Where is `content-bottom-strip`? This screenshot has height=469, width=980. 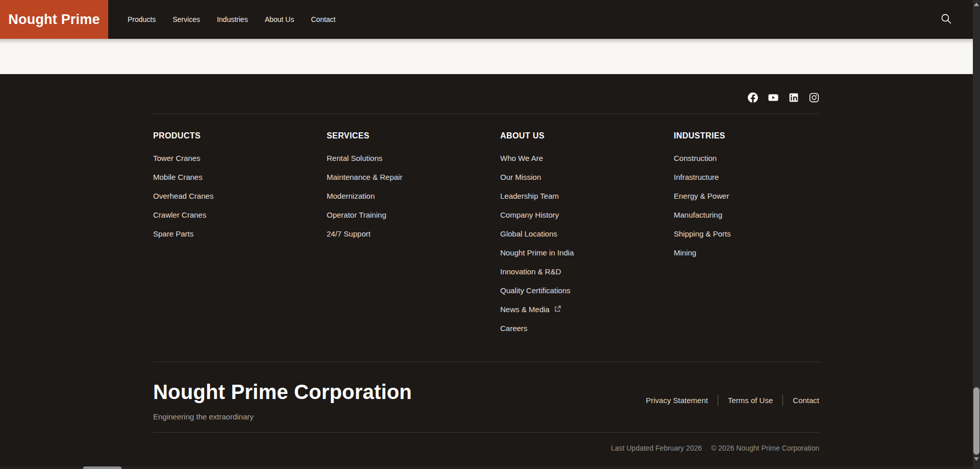 content-bottom-strip is located at coordinates (490, 56).